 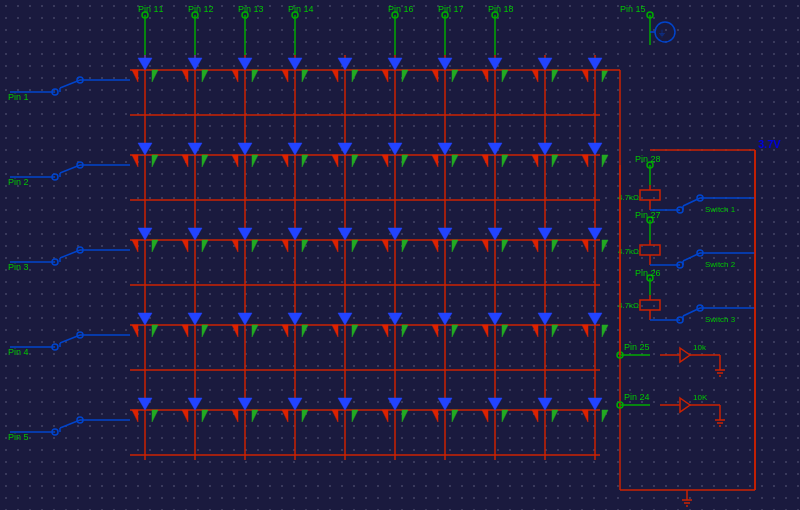 I want to click on switch1-label: Switch 1, so click(x=720, y=210).